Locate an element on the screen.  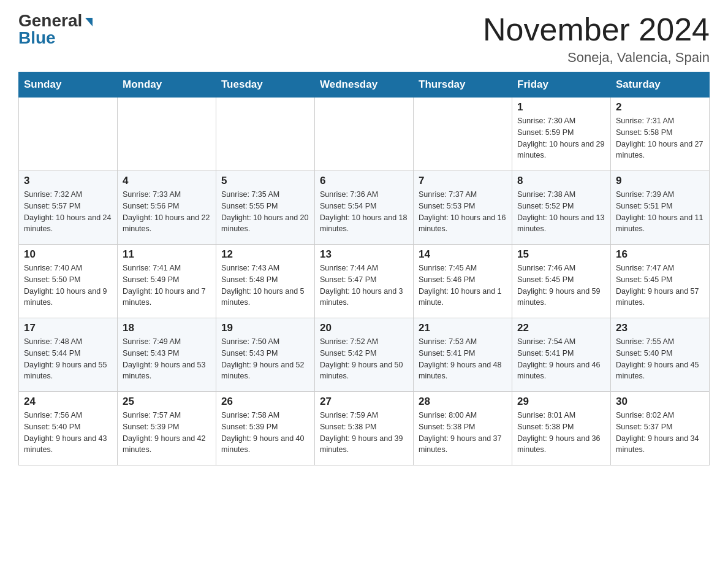
calendar-cell: 12Sunrise: 7:43 AMSunset: 5:48 PMDayligh… is located at coordinates (266, 282).